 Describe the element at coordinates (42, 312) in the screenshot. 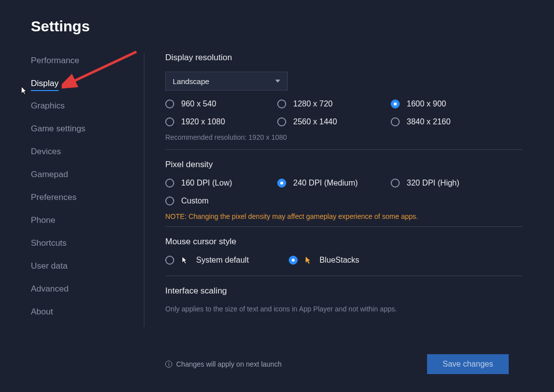

I see `sidebar-item-about: About` at that location.